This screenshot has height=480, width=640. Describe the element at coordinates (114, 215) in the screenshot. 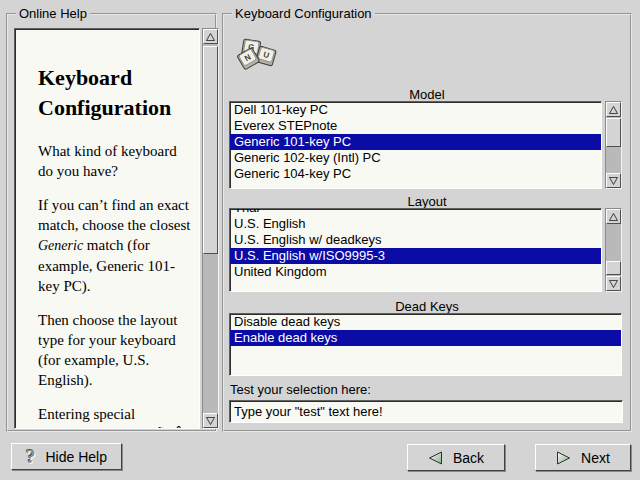

I see `help-text: If you can’t find an exact match, choose…` at that location.